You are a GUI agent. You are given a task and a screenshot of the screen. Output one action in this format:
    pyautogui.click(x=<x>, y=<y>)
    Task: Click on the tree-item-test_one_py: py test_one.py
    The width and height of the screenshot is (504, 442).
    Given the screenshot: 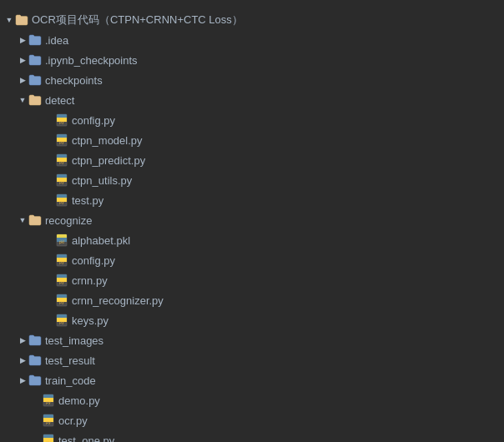 What is the action you would take?
    pyautogui.click(x=252, y=436)
    